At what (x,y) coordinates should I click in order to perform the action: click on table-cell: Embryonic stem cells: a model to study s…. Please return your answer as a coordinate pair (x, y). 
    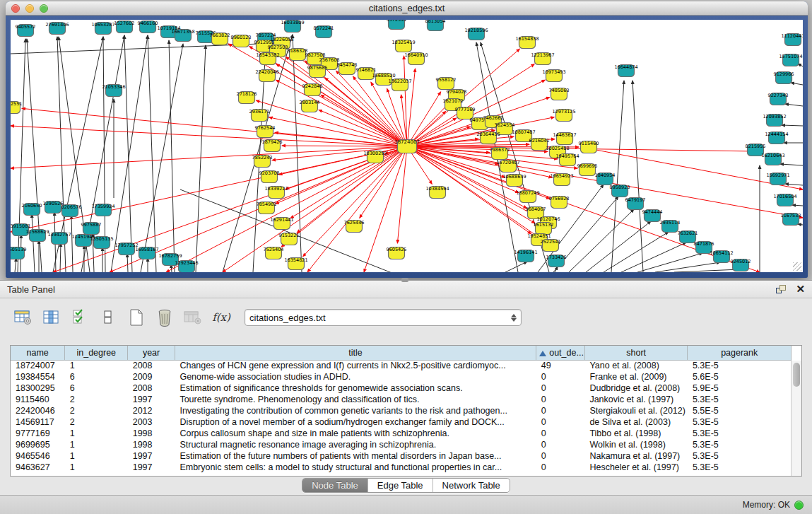
    Looking at the image, I should click on (355, 467).